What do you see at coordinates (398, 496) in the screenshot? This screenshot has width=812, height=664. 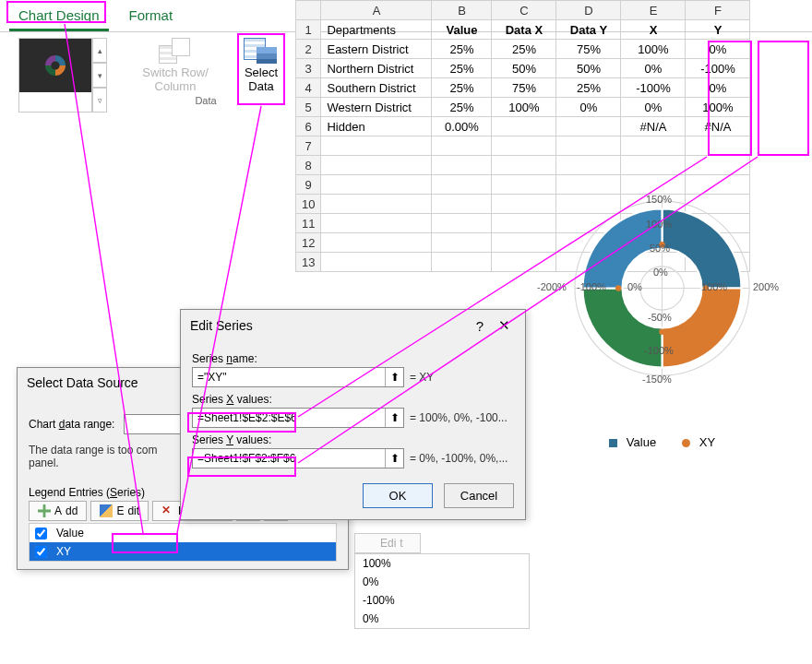 I see `ok-button: OK` at bounding box center [398, 496].